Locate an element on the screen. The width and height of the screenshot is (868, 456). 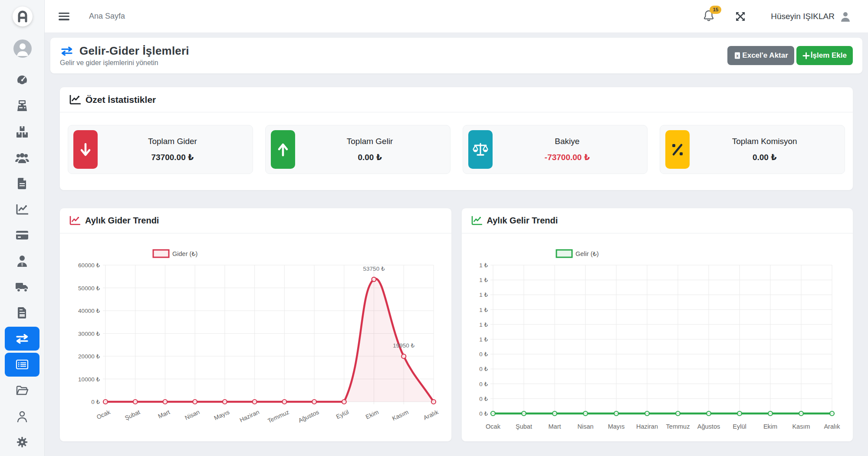
boxes-icon is located at coordinates (22, 132).